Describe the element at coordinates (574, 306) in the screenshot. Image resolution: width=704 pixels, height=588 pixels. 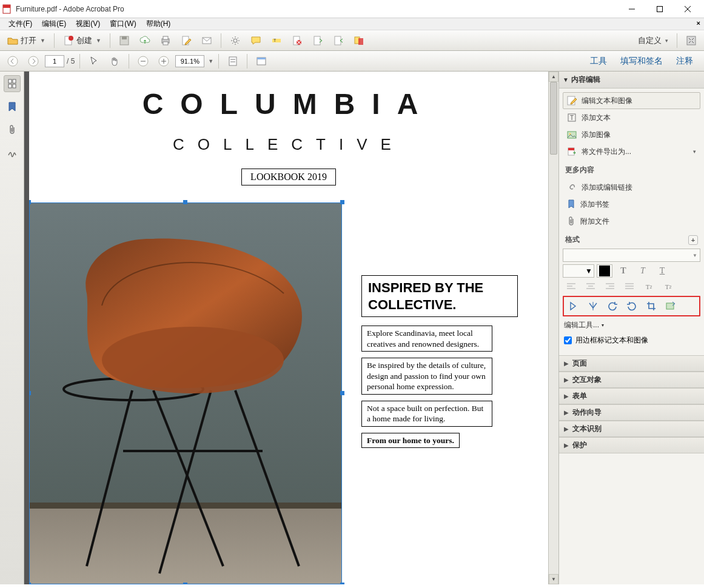
I see `flip-vertical-icon` at that location.